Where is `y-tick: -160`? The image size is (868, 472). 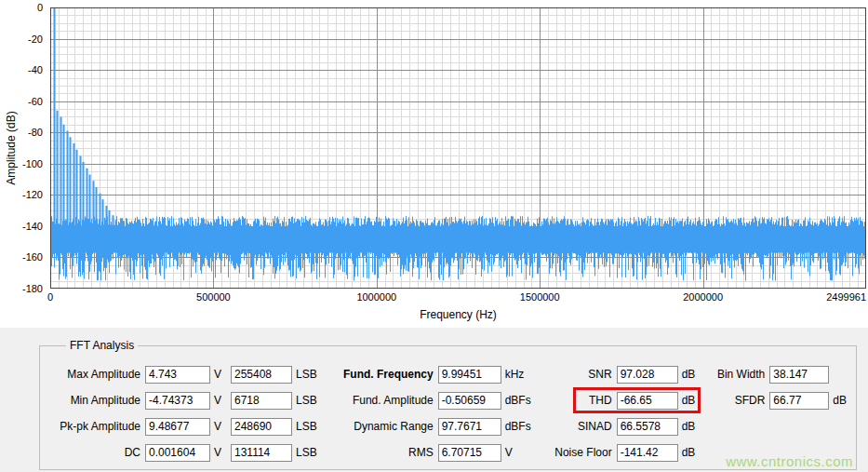
y-tick: -160 is located at coordinates (33, 257).